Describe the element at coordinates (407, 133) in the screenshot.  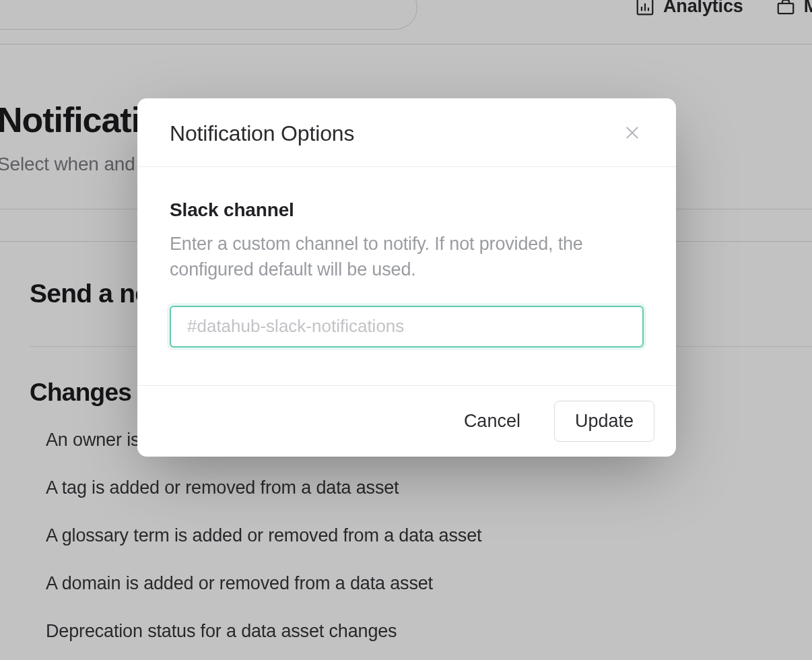
I see `modal-header: Notification Options` at that location.